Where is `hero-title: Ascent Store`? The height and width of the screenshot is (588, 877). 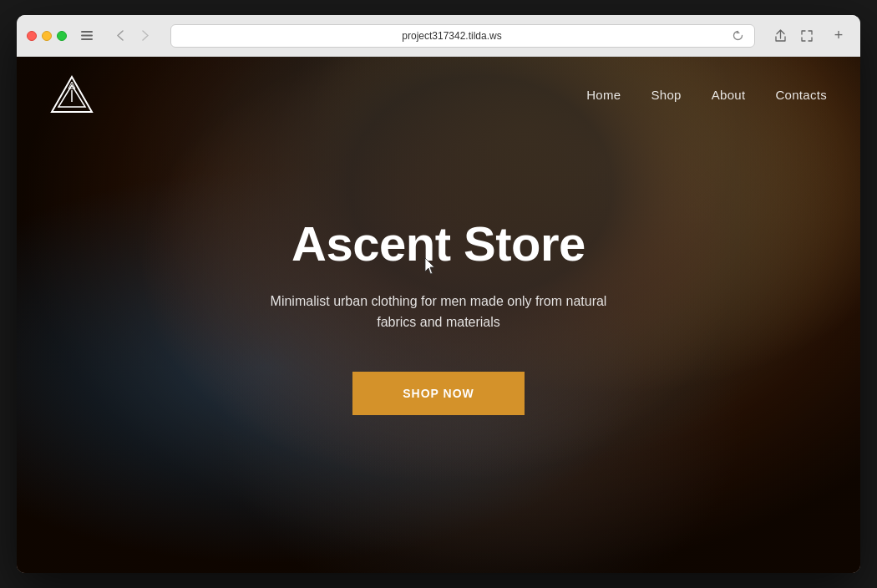
hero-title: Ascent Store is located at coordinates (438, 244).